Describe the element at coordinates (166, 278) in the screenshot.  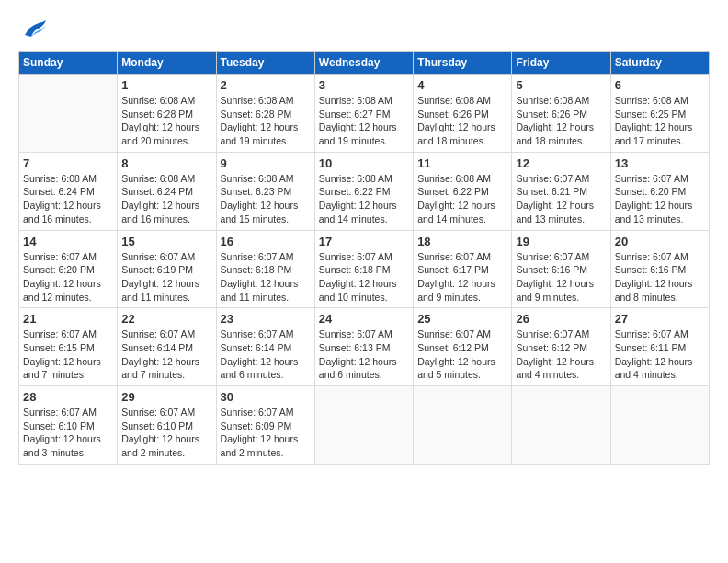
I see `day-info: Sunrise: 6:07 AM Sunset: 6:19 PM Dayligh…` at that location.